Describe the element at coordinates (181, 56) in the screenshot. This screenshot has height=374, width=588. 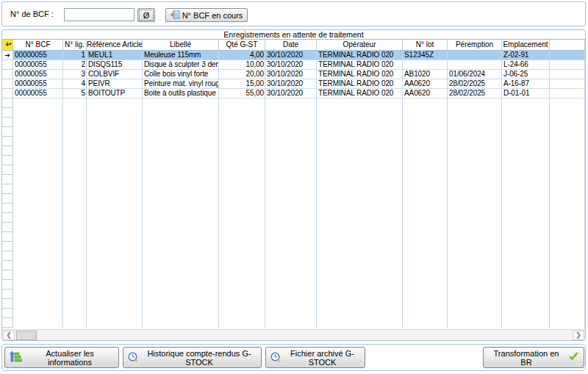
I see `cell-libelle: Meuleuse 115mm` at that location.